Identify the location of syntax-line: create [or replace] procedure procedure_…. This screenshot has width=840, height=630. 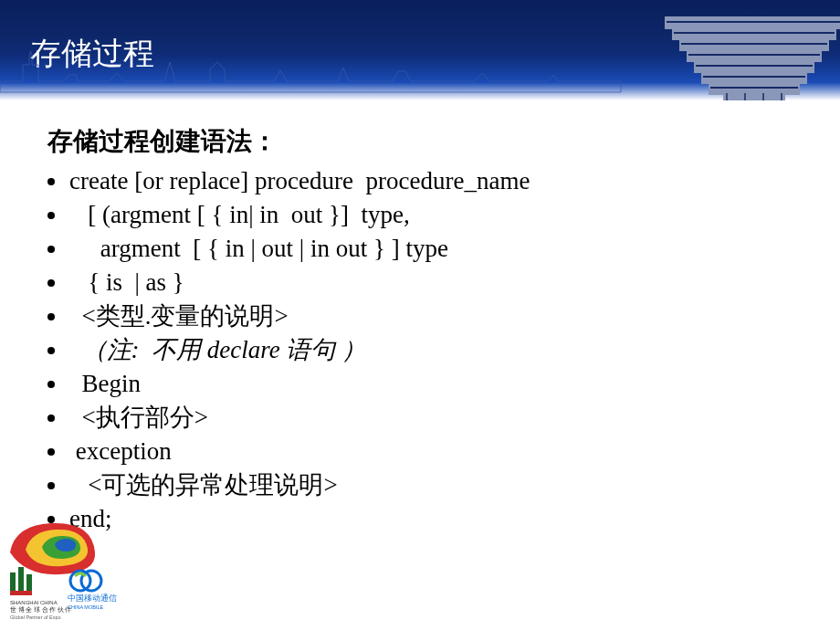
(425, 181).